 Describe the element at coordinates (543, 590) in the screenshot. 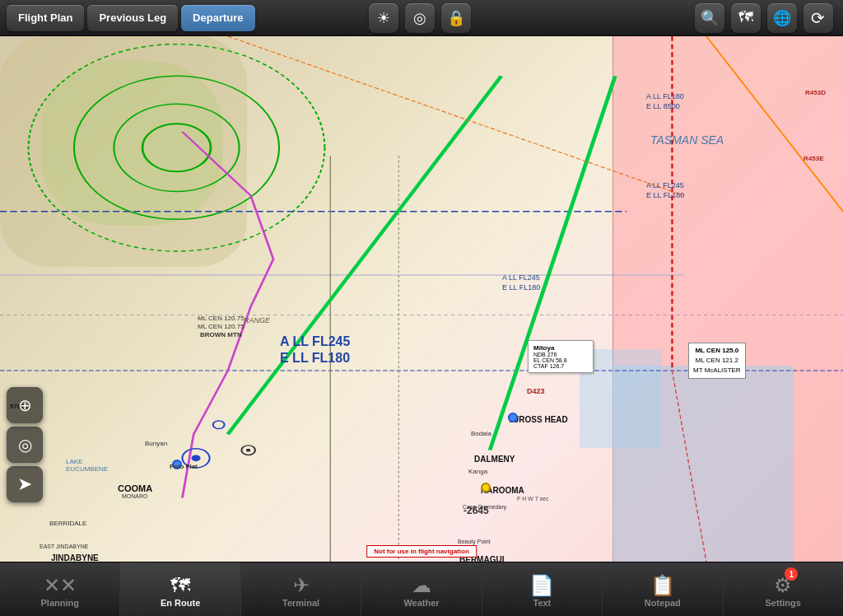

I see `nav-text: 📄 Text` at that location.